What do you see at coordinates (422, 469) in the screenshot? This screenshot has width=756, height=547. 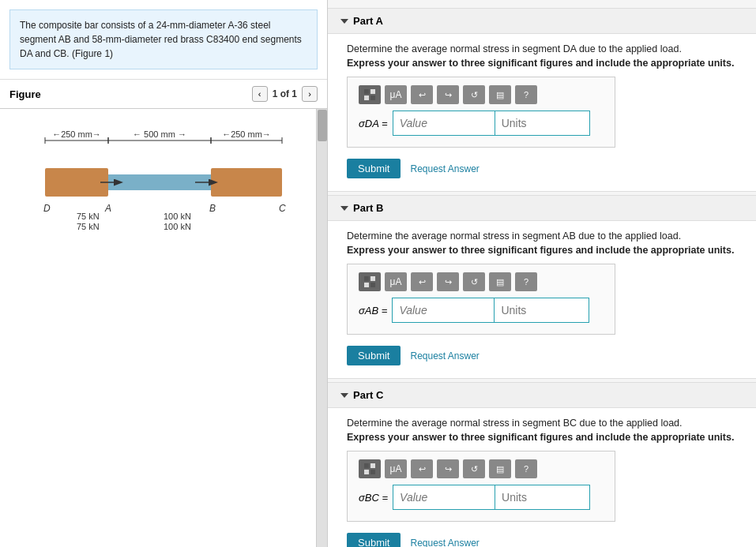 I see `part-c-undo-btn: ↩` at bounding box center [422, 469].